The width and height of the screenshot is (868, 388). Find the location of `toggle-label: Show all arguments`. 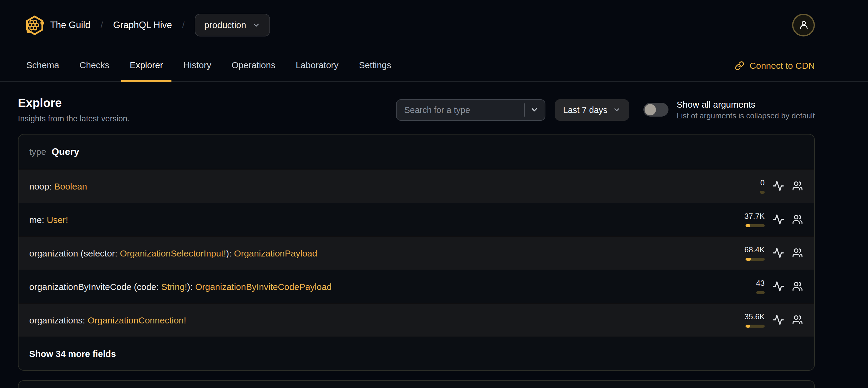

toggle-label: Show all arguments is located at coordinates (746, 105).